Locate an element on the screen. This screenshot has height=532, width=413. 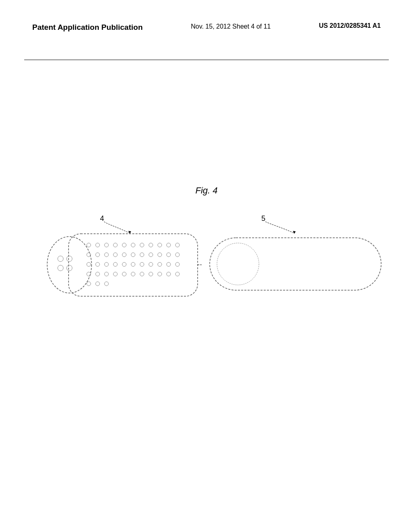
svg-text: 4 is located at coordinates (102, 218).